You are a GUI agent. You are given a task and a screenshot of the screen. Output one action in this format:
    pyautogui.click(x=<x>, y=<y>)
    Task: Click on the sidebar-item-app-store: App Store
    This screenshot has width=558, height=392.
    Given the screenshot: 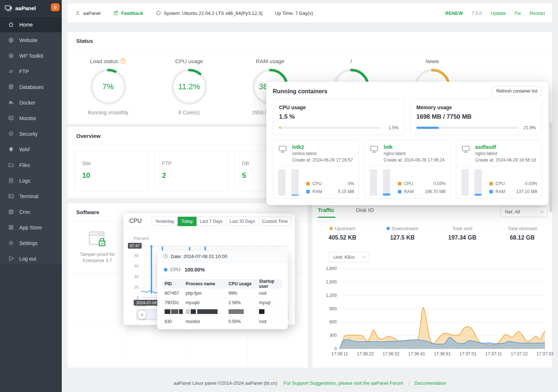 What is the action you would take?
    pyautogui.click(x=31, y=227)
    